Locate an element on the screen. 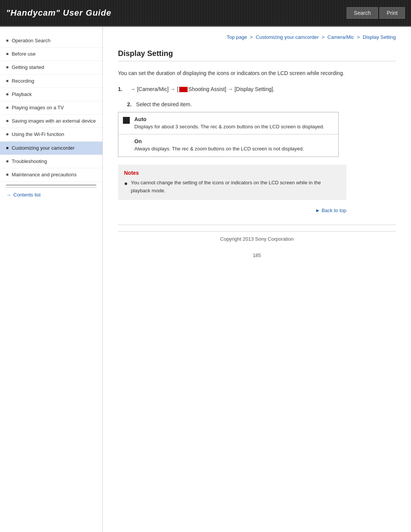 This screenshot has height=532, width=411. step-1: 1. → [Camera/Mic] → [Shooting Assist] → … is located at coordinates (257, 89).